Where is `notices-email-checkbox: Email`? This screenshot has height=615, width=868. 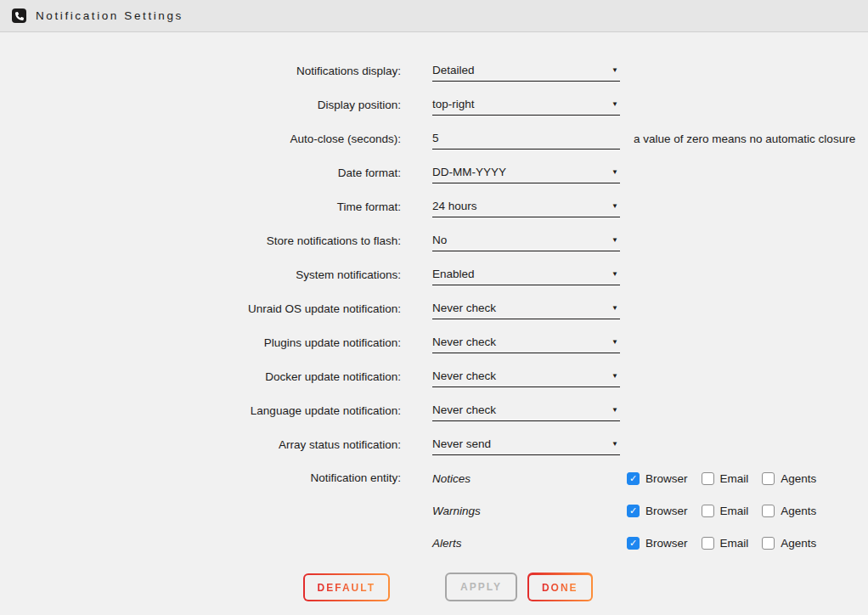 notices-email-checkbox: Email is located at coordinates (725, 479).